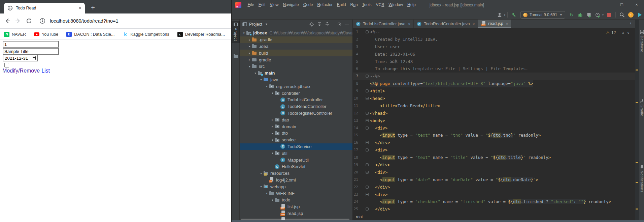 This screenshot has height=222, width=644. What do you see at coordinates (296, 147) in the screenshot?
I see `tree-item-todoservice: ETodoService` at bounding box center [296, 147].